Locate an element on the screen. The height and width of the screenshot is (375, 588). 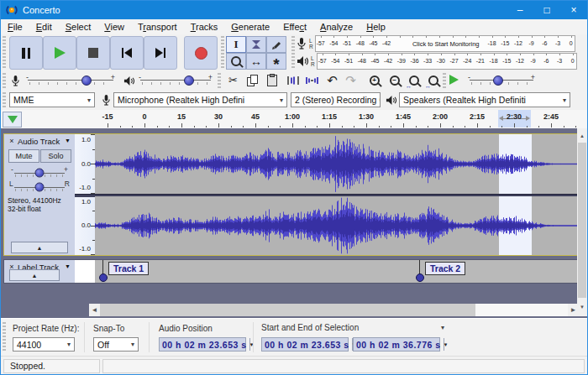
play-button is located at coordinates (60, 53).